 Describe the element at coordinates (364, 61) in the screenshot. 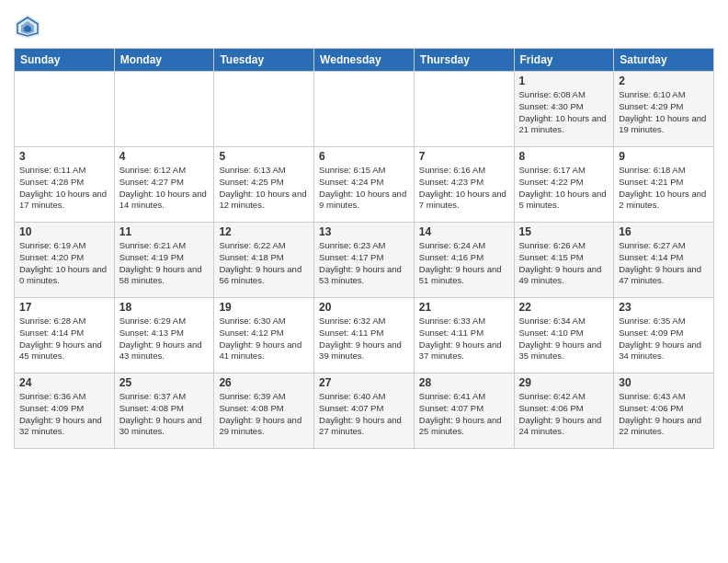

I see `weekday-header-wednesday: Wednesday` at that location.